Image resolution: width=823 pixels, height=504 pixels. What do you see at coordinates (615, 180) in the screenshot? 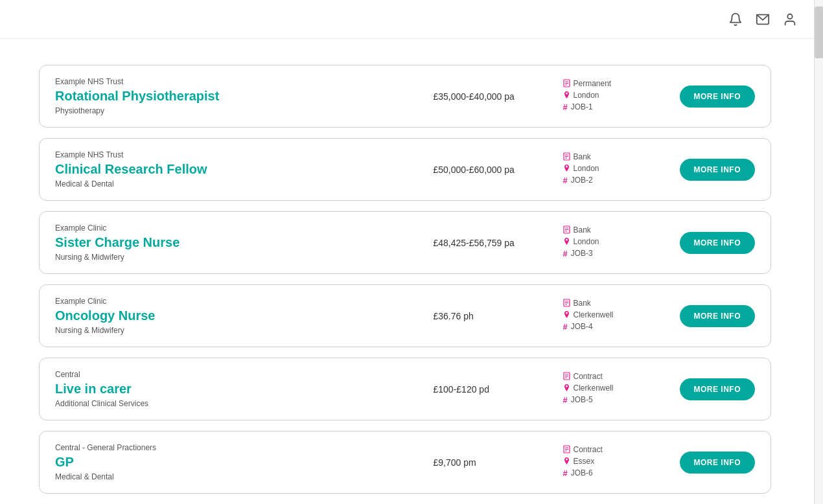
I see `job-id: # JOB-2` at bounding box center [615, 180].